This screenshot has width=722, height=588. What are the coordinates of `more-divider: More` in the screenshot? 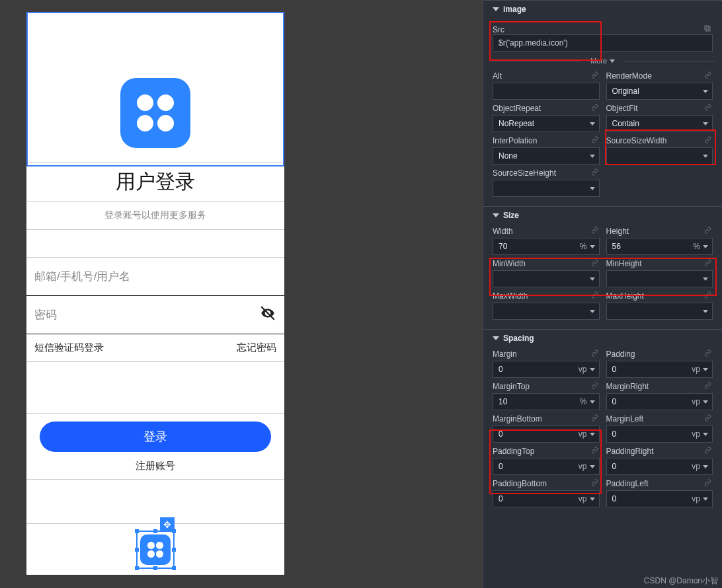 It's located at (603, 61).